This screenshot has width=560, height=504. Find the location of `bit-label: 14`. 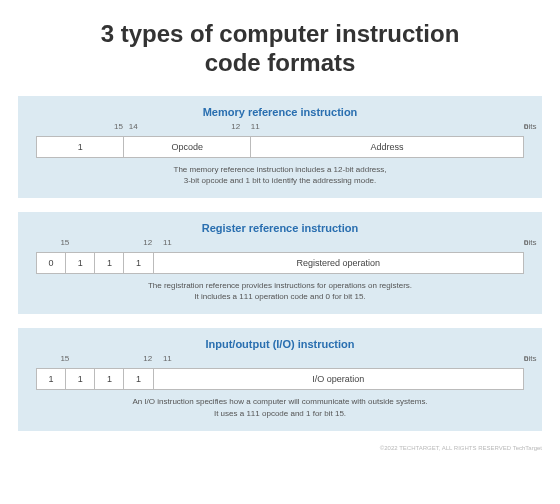

bit-label: 14 is located at coordinates (134, 126).